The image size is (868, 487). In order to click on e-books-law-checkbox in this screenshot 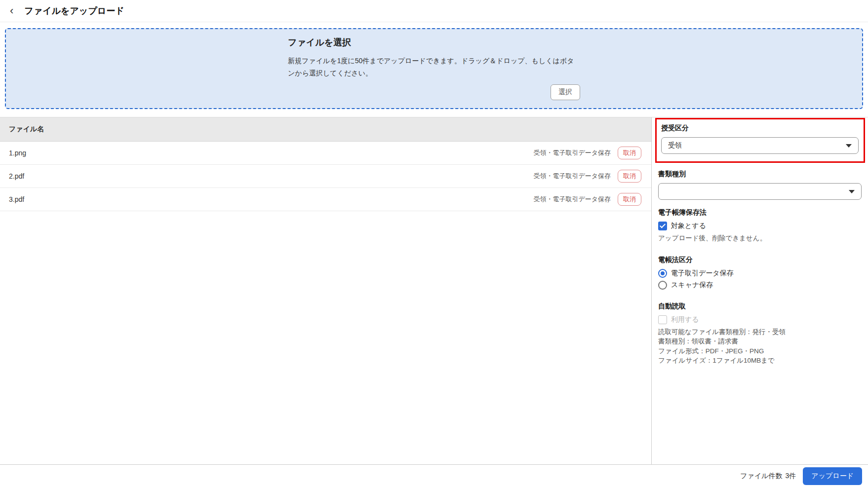, I will do `click(663, 226)`.